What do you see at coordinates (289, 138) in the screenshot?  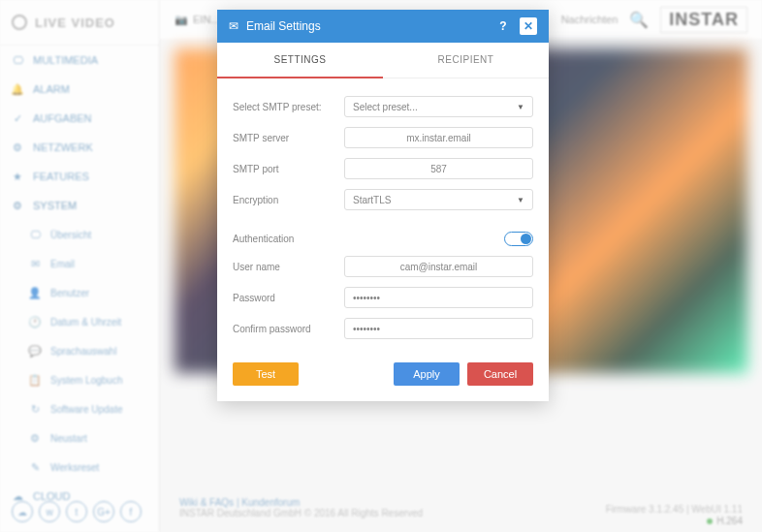 I see `label-server: SMTP server` at bounding box center [289, 138].